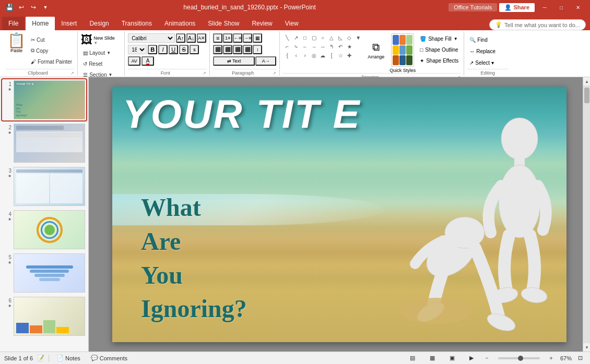 This screenshot has width=590, height=364. I want to click on tab-insert: Insert, so click(69, 23).